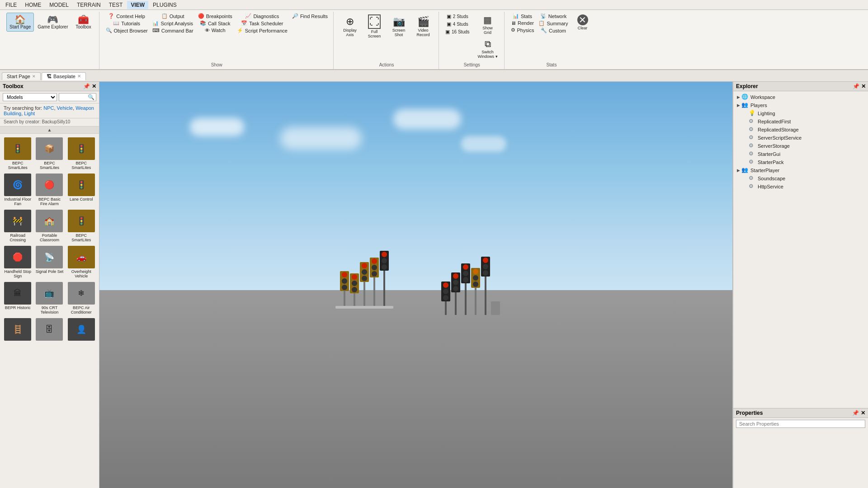 This screenshot has height=488, width=868. I want to click on tutorials-btn: 📖 Tutorials, so click(127, 23).